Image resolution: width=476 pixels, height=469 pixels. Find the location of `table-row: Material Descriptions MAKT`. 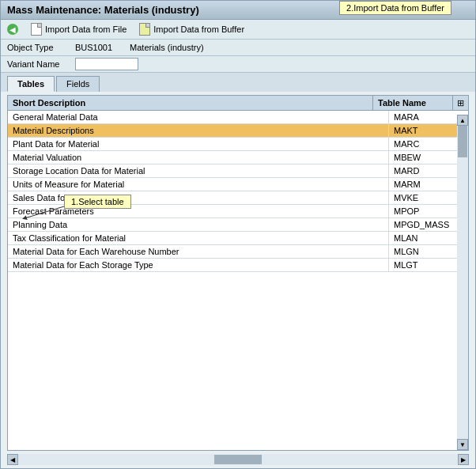

table-row: Material Descriptions MAKT is located at coordinates (238, 131).